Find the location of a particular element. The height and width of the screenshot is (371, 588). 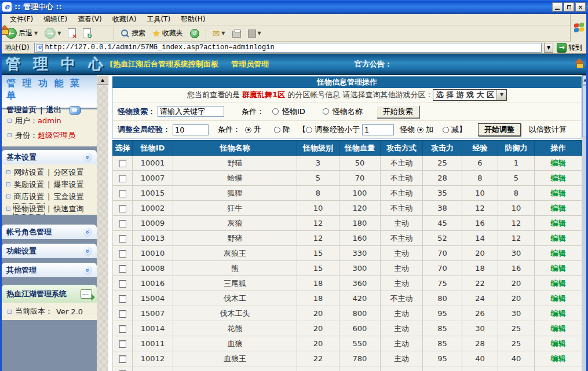

start-search-button: 开始搜索 is located at coordinates (398, 112).